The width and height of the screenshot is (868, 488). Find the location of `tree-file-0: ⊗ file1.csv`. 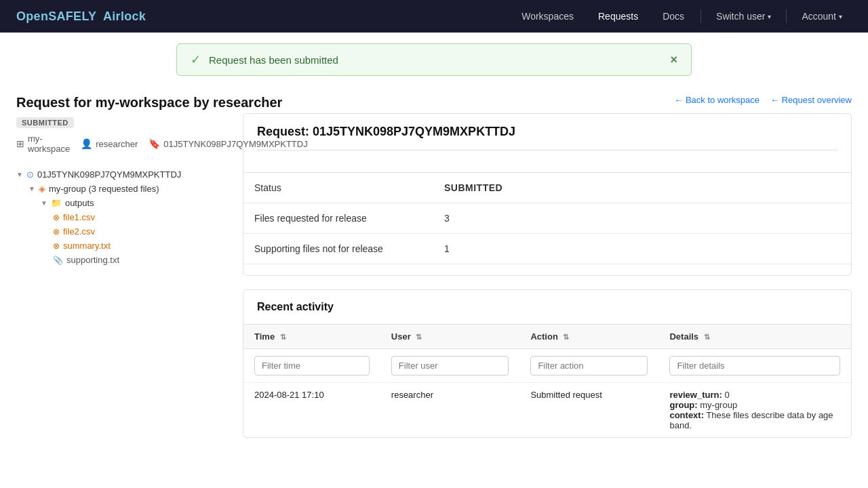

tree-file-0: ⊗ file1.csv is located at coordinates (140, 217).